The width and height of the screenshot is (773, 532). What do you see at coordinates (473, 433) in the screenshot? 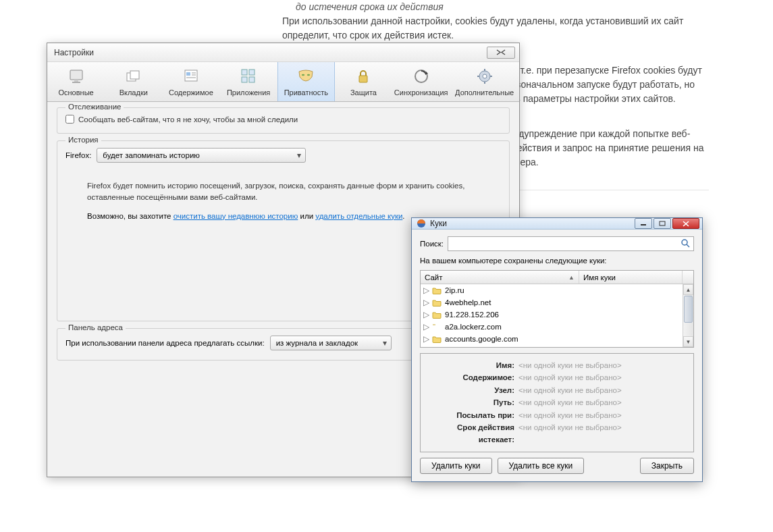
I see `detail-expires-label: Срок действия истекает:` at bounding box center [473, 433].